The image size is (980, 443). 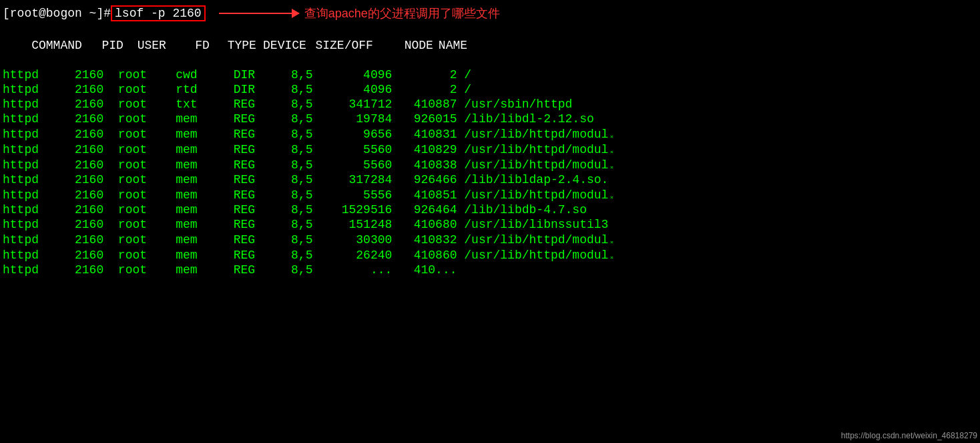 What do you see at coordinates (490, 210) in the screenshot?
I see `table-row: httpd 2160 root mem REG 8,5 1529516 9264…` at bounding box center [490, 210].